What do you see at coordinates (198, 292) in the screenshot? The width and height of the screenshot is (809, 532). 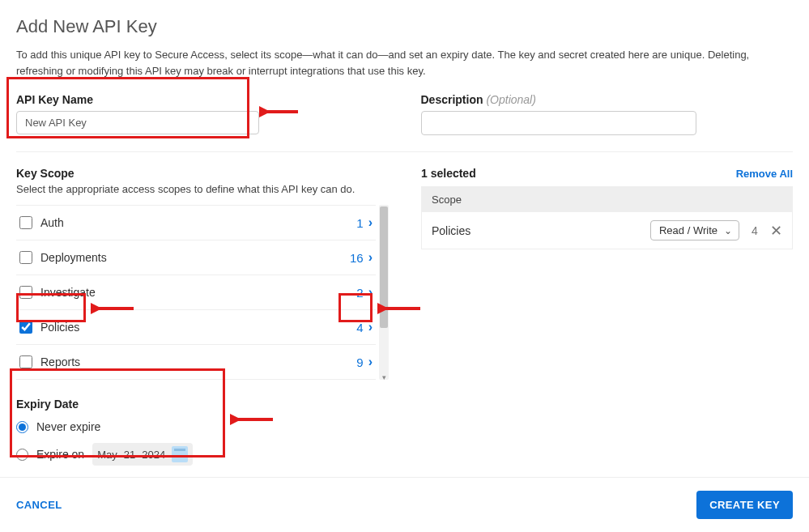 I see `scope-label: Investigate` at bounding box center [198, 292].